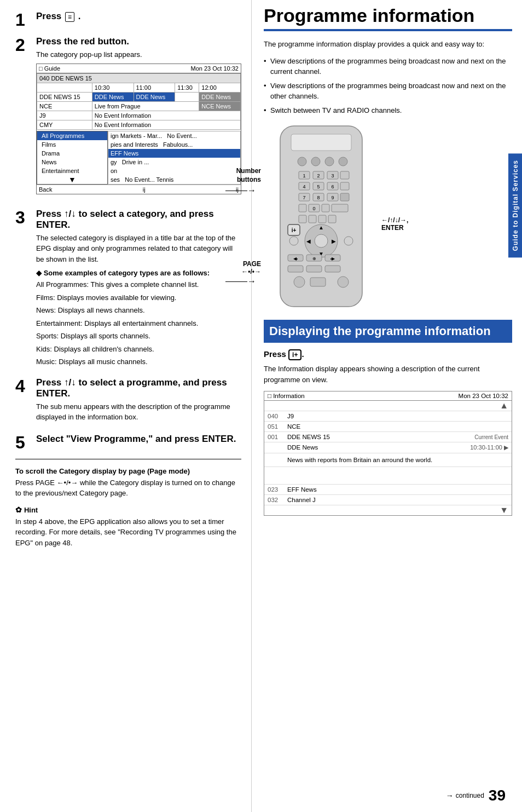 This screenshot has width=522, height=812. I want to click on step-1-title: Press ≡ ., so click(139, 16).